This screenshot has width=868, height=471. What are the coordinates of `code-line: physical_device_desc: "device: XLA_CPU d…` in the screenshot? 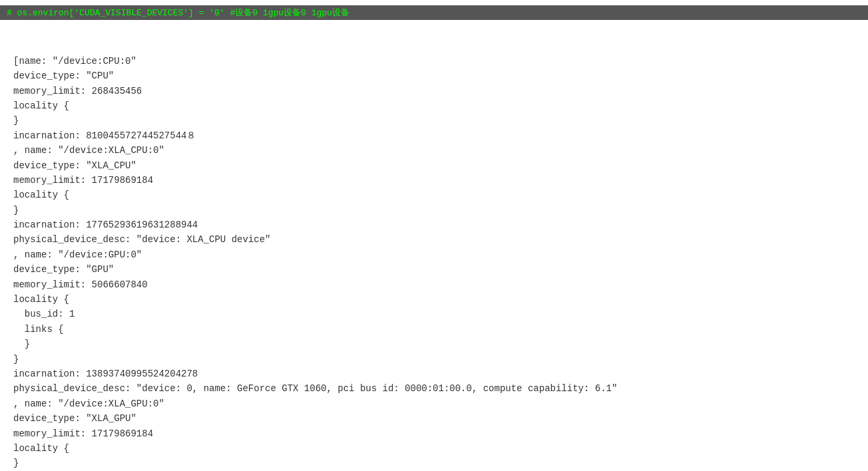 It's located at (434, 239).